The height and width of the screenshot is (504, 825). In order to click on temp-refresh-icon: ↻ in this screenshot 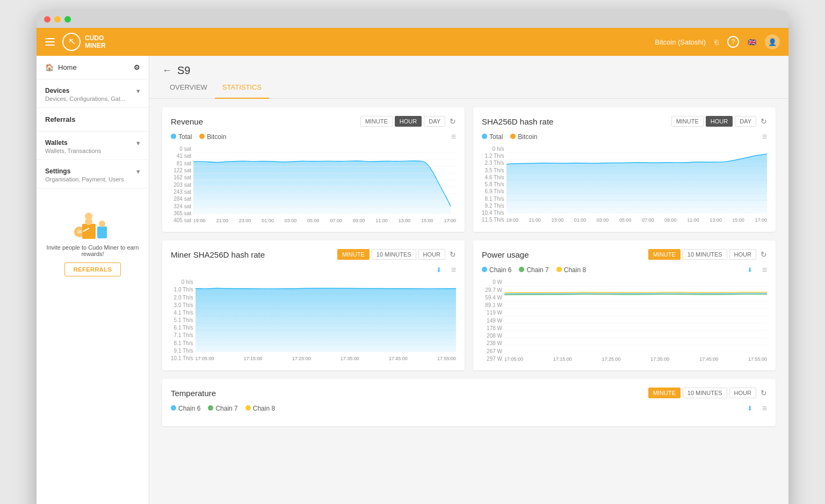, I will do `click(764, 393)`.